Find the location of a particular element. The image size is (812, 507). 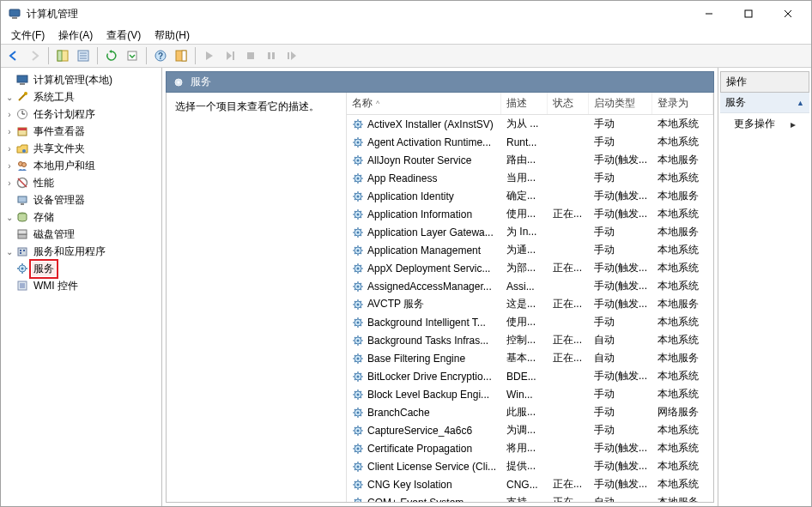

service-desc: BDE... is located at coordinates (524, 377).